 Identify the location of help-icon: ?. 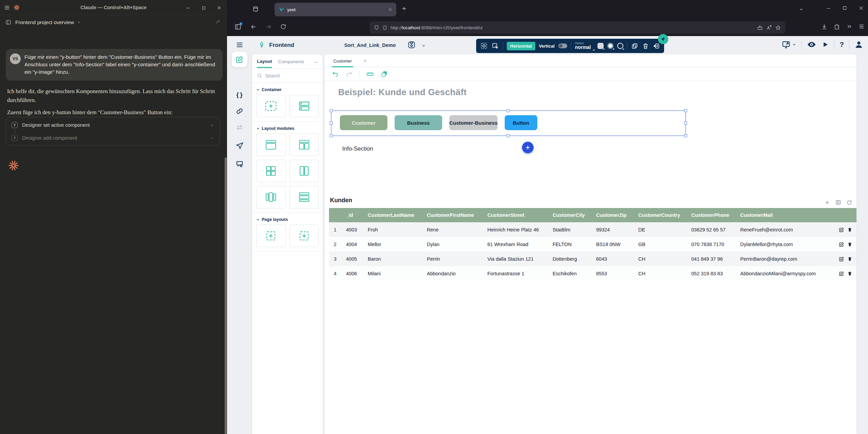
(841, 45).